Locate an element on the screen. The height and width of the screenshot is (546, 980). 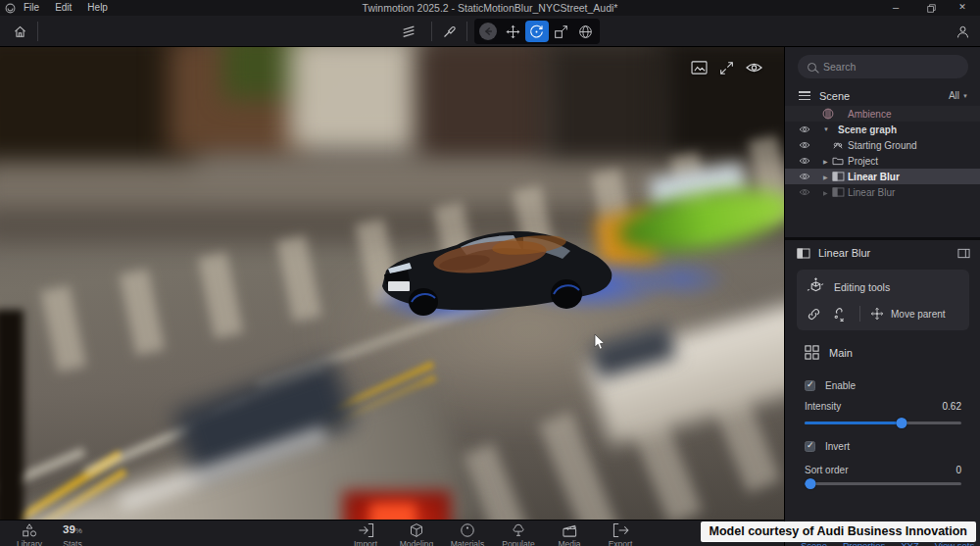
media-button: Media is located at coordinates (569, 534).